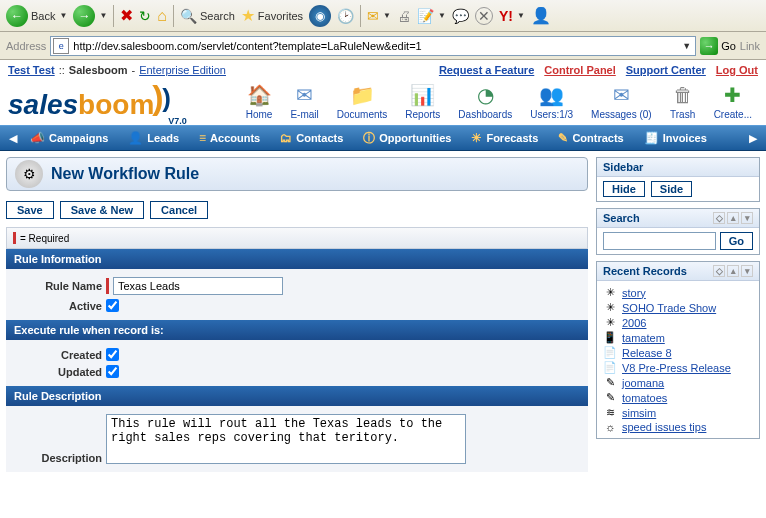  Describe the element at coordinates (644, 338) in the screenshot. I see `record-link: tamatem` at that location.